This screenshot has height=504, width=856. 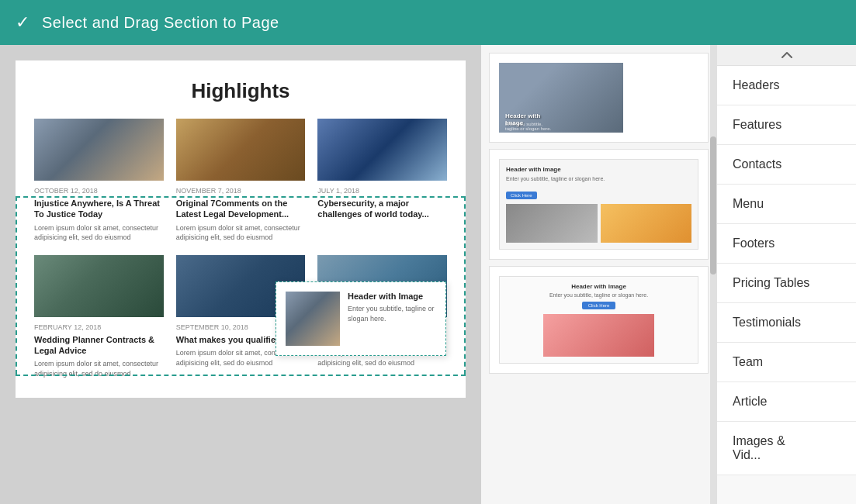 I want to click on sidebar-item-pricing-tables: Pricing Tables, so click(x=787, y=284).